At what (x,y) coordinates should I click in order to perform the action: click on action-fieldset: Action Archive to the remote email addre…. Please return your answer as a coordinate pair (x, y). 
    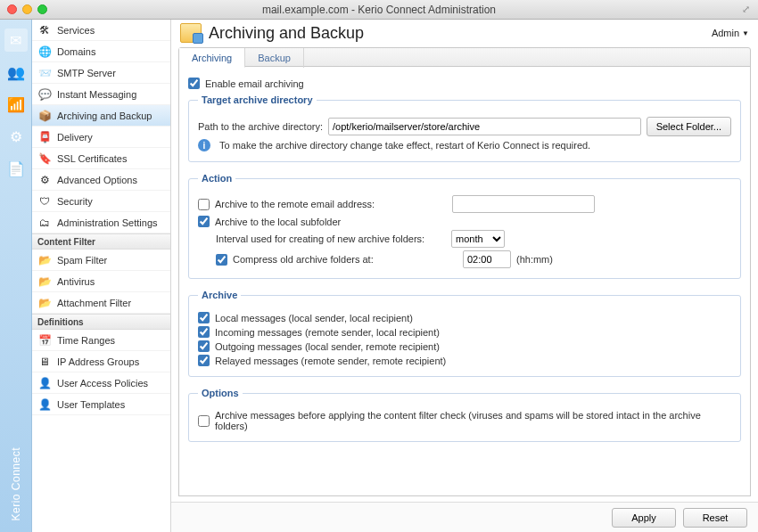
    Looking at the image, I should click on (465, 226).